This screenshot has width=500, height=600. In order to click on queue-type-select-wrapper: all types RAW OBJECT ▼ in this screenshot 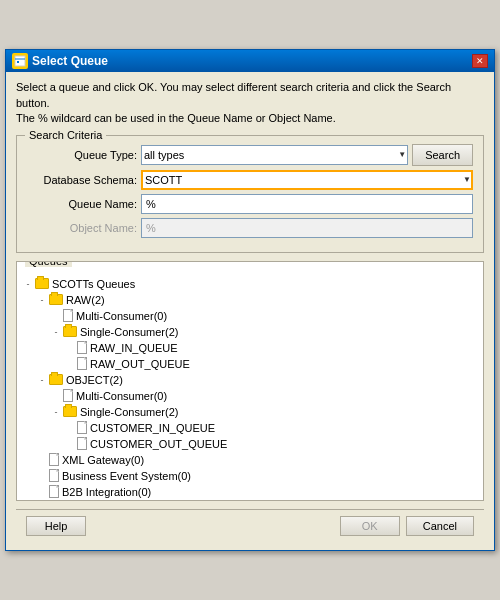, I will do `click(274, 155)`.